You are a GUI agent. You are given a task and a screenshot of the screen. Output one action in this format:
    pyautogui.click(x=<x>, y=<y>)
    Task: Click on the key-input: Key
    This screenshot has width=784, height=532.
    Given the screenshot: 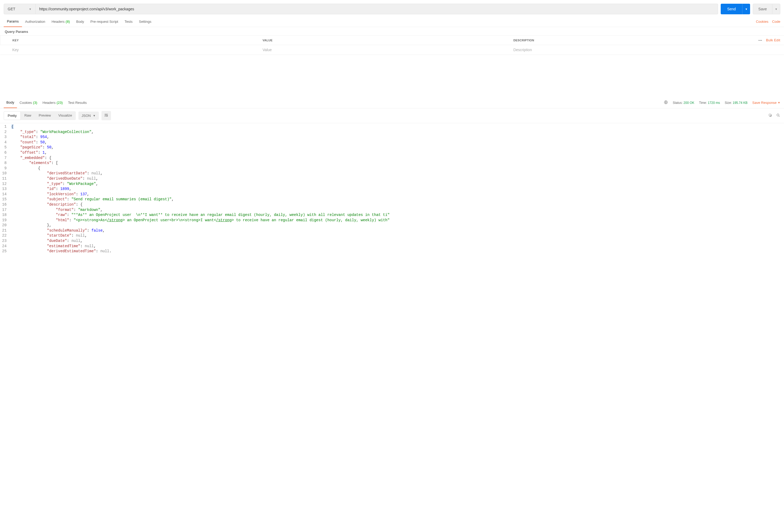 What is the action you would take?
    pyautogui.click(x=130, y=50)
    